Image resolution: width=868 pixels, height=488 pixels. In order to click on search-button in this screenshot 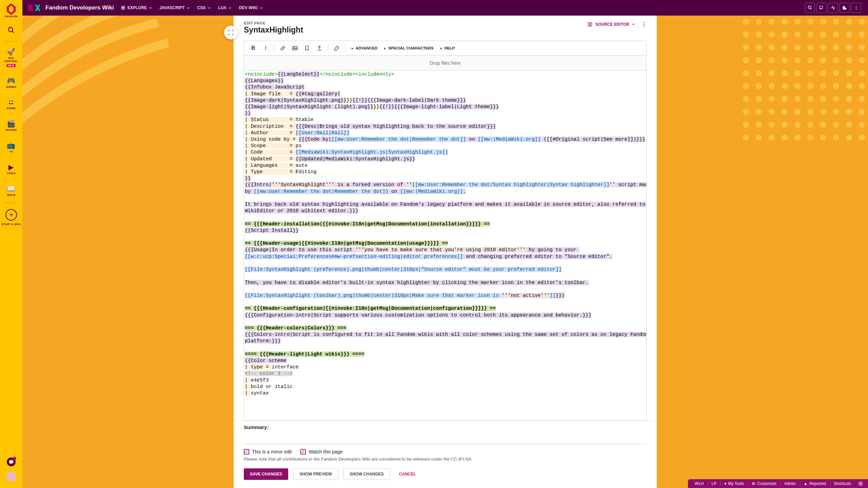, I will do `click(810, 8)`.